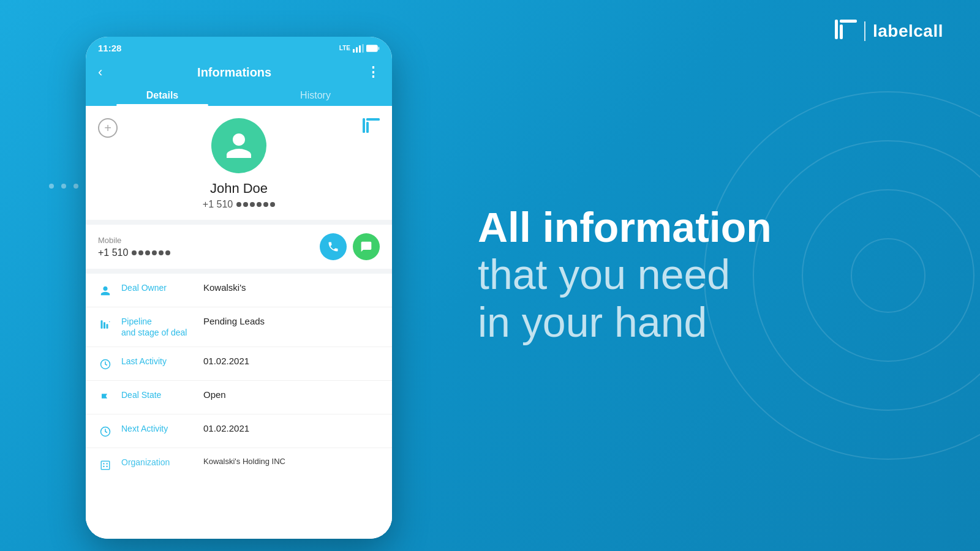  Describe the element at coordinates (680, 276) in the screenshot. I see `tagline-area: All information that you need in your ha…` at that location.